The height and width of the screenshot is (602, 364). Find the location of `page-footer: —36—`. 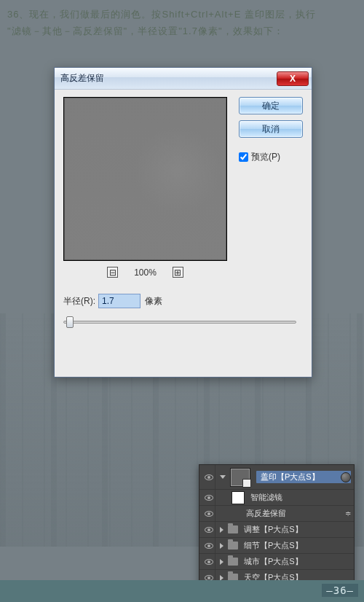

page-footer: —36— is located at coordinates (182, 591).